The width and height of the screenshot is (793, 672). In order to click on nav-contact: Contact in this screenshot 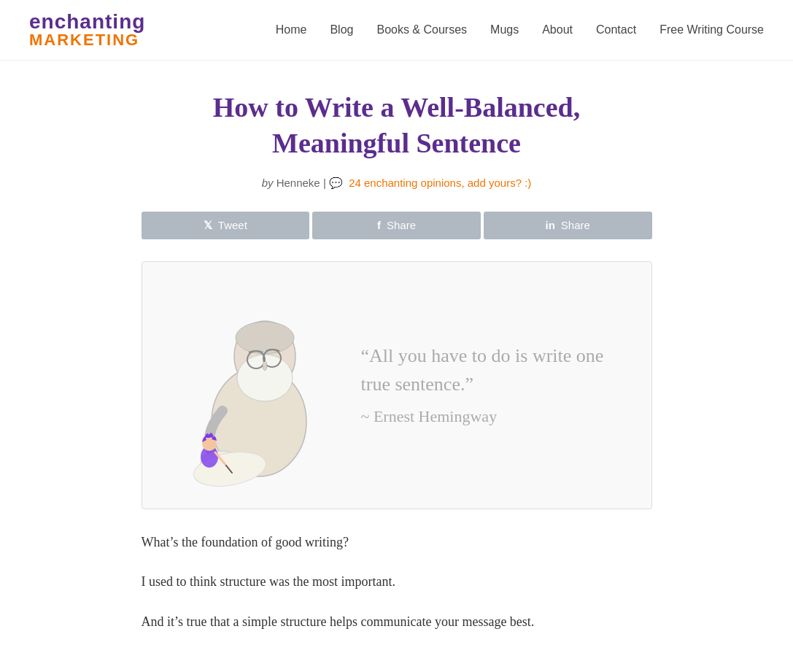, I will do `click(616, 30)`.